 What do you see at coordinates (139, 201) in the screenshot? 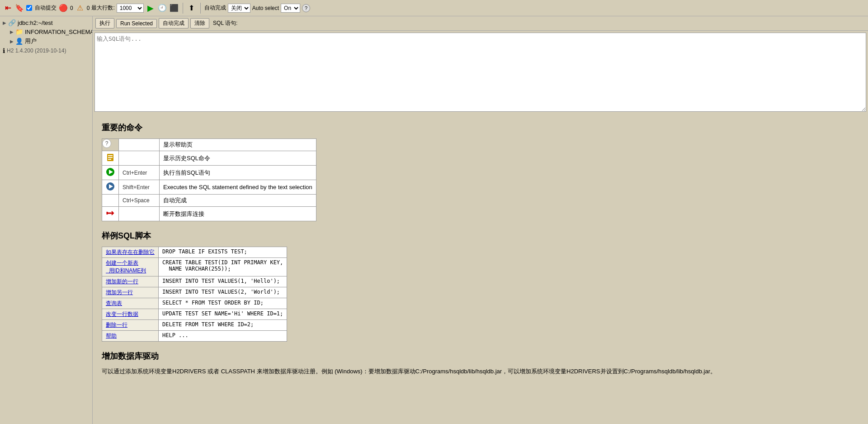
I see `cmd-shortcut-autocomplete: Ctrl+Space` at bounding box center [139, 201].